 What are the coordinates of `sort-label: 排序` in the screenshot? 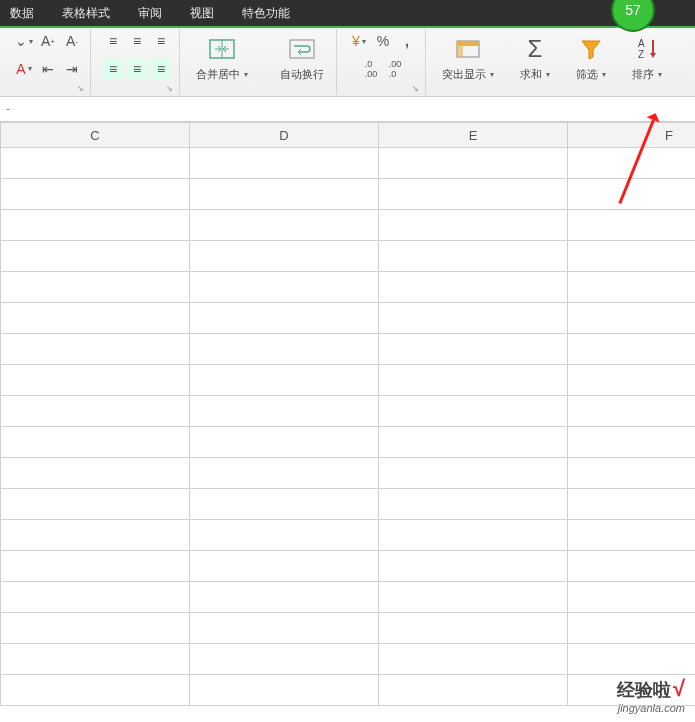 It's located at (647, 74).